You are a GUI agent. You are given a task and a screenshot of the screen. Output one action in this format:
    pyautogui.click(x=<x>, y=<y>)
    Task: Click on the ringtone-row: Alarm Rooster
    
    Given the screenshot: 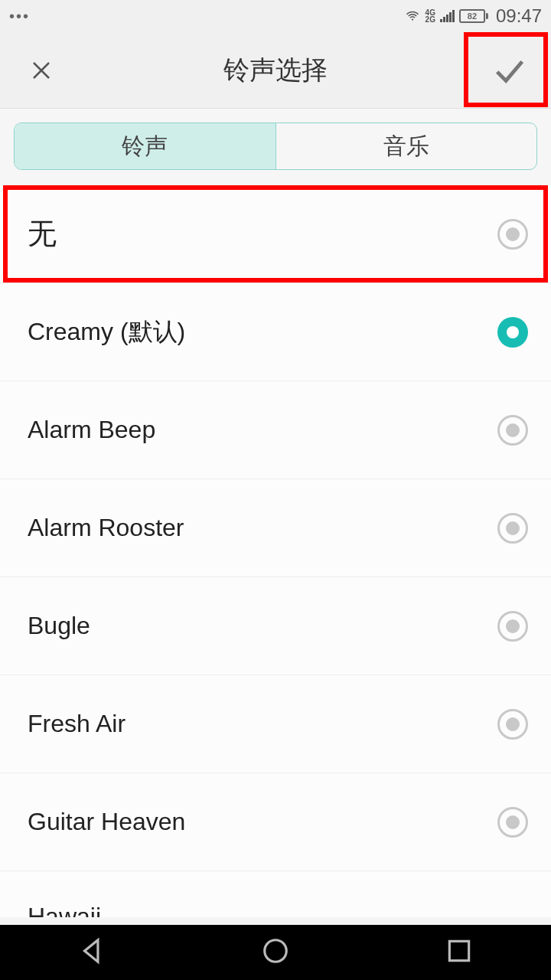 What is the action you would take?
    pyautogui.click(x=276, y=528)
    